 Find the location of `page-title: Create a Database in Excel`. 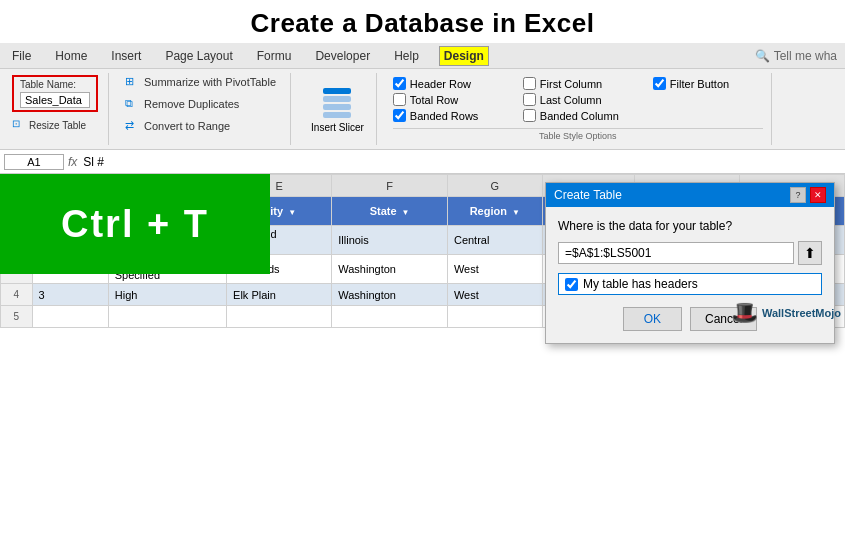

page-title: Create a Database in Excel is located at coordinates (422, 22).